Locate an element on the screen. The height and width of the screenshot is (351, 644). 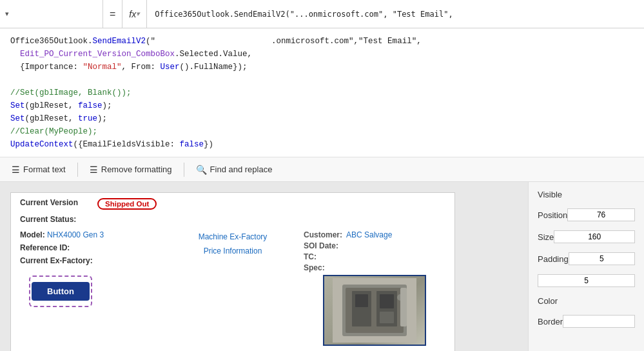
soi-date-label: SOI Date: is located at coordinates (323, 246).